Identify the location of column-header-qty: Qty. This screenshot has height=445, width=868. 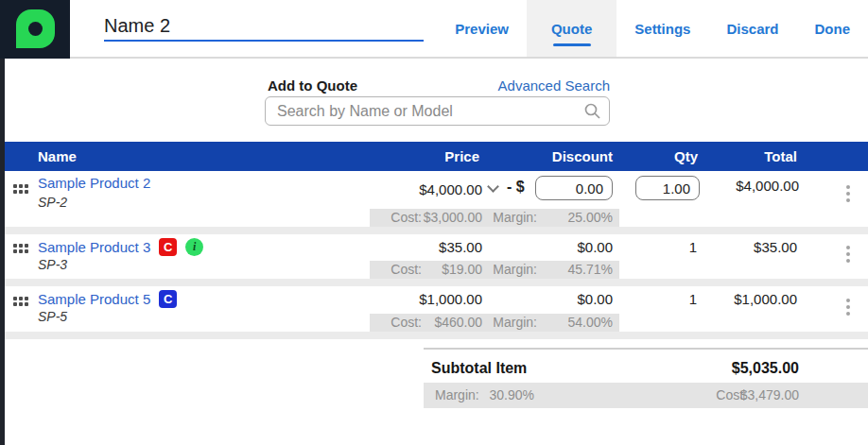
(686, 157).